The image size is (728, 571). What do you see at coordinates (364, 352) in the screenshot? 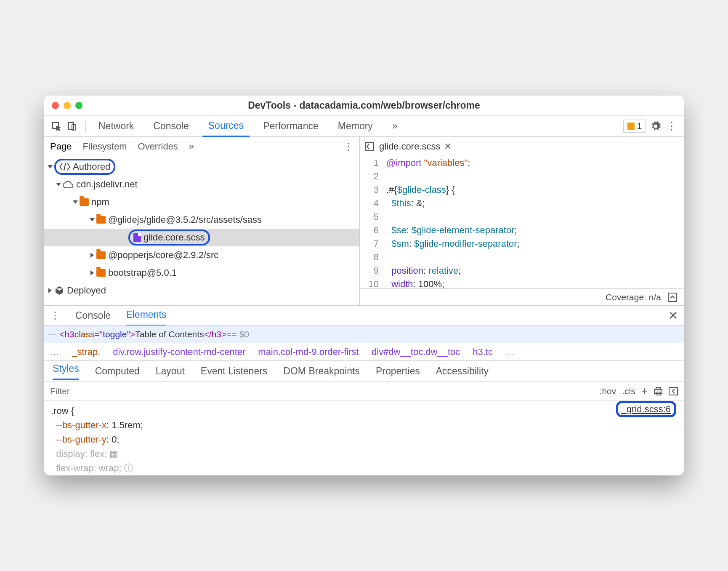
I see `breadcrumb: … _strap. div.row.justify-content-md-cen…` at bounding box center [364, 352].